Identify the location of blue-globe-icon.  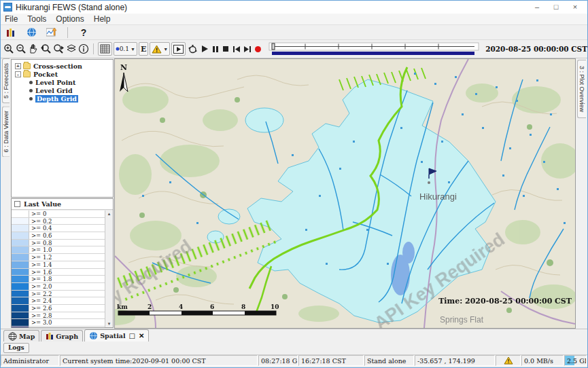
(94, 335).